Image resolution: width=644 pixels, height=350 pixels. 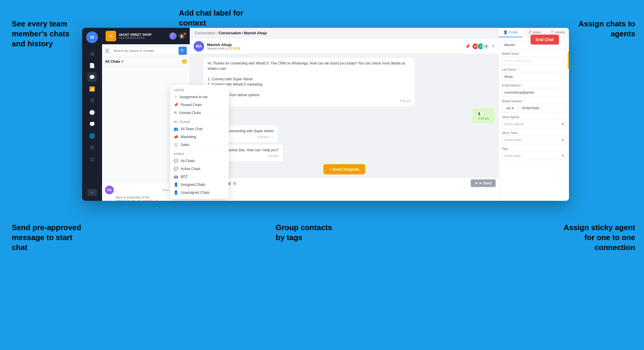 What do you see at coordinates (183, 51) in the screenshot?
I see `search-button: 🔍` at bounding box center [183, 51].